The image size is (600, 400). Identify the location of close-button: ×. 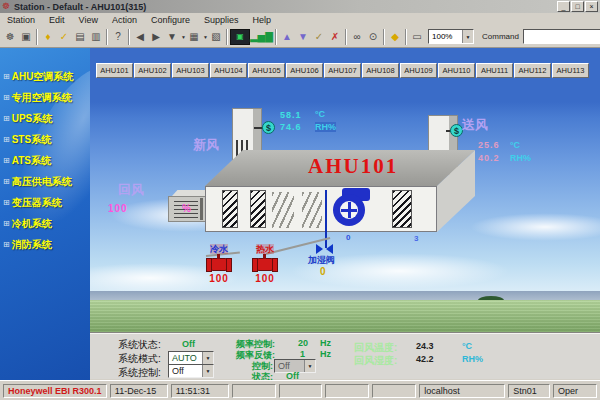
(592, 6).